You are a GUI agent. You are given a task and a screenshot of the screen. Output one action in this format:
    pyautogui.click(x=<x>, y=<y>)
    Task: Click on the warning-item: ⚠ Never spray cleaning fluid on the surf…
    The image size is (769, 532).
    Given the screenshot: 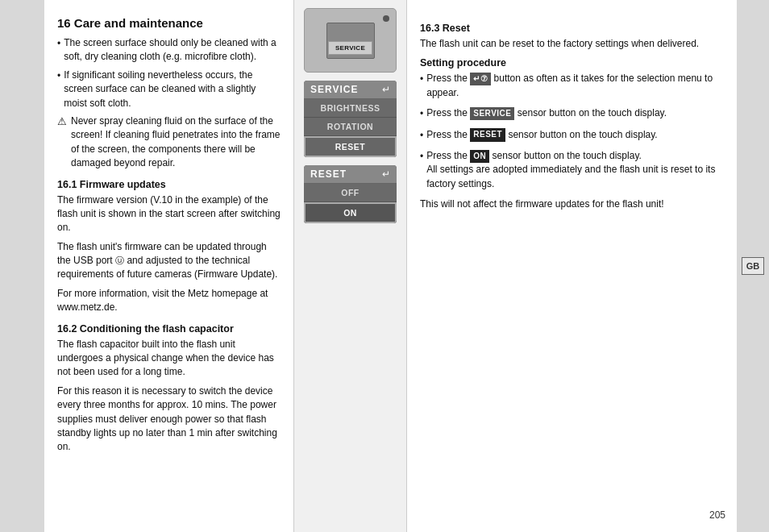 What is the action you would take?
    pyautogui.click(x=169, y=143)
    